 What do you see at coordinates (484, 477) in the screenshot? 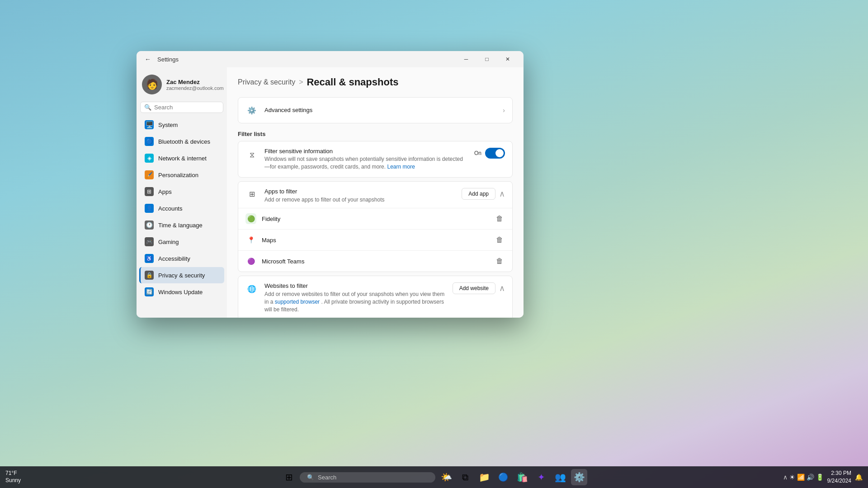
I see `file-explorer-taskbar: 📁` at bounding box center [484, 477].